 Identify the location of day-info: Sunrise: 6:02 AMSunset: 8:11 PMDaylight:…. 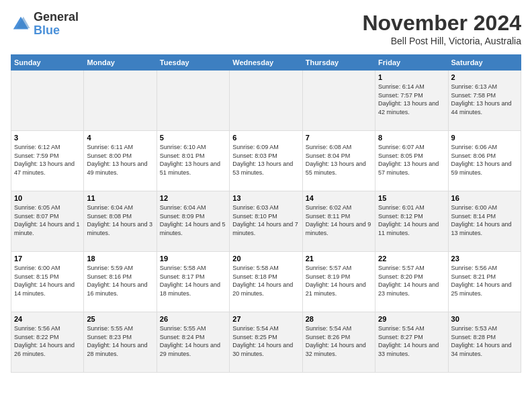
(339, 220).